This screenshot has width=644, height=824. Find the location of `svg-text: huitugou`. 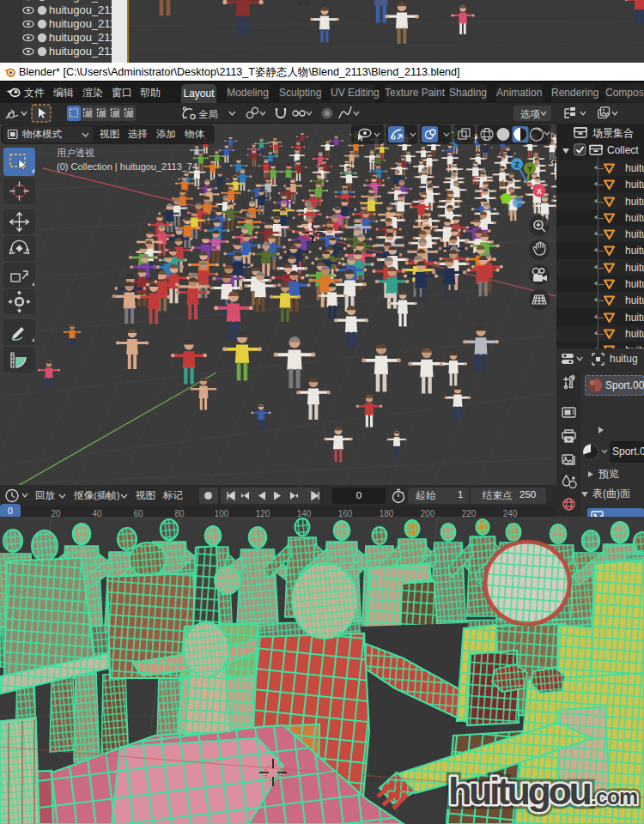

svg-text: huitugou is located at coordinates (519, 791).